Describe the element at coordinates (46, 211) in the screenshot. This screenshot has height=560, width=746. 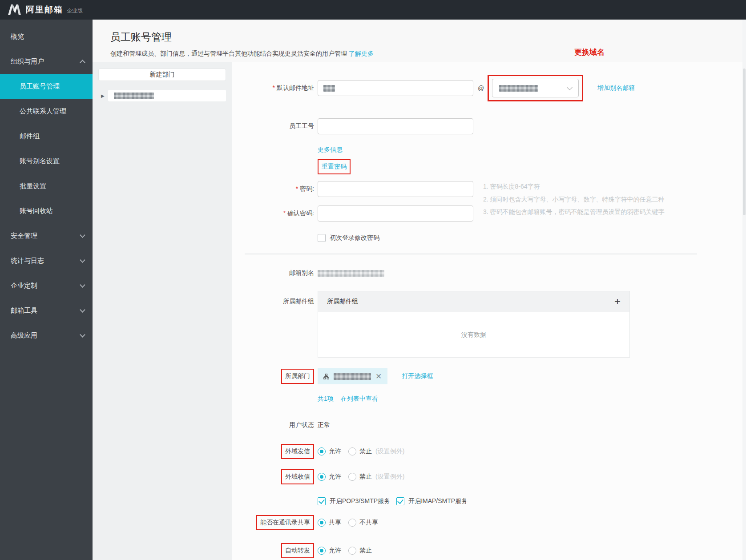
I see `sidebar-item-account-recycle: 账号回收站` at that location.